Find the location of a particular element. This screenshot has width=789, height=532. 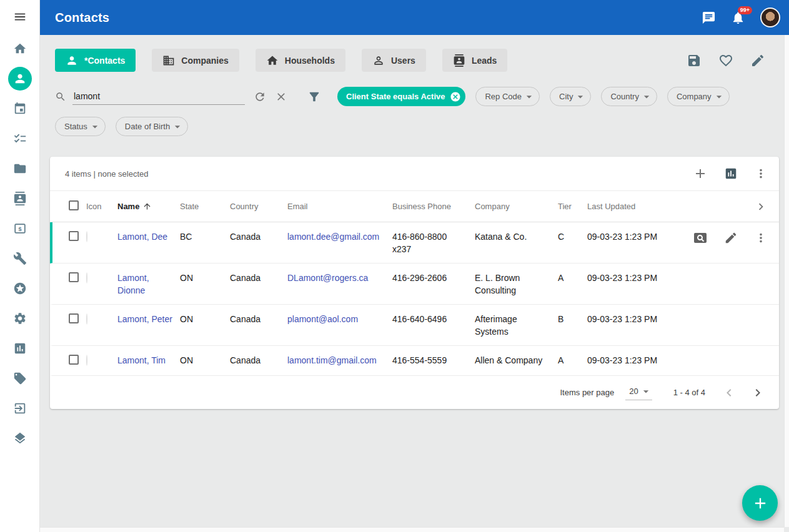

contact-name-link: Lamont, Tim is located at coordinates (141, 360).